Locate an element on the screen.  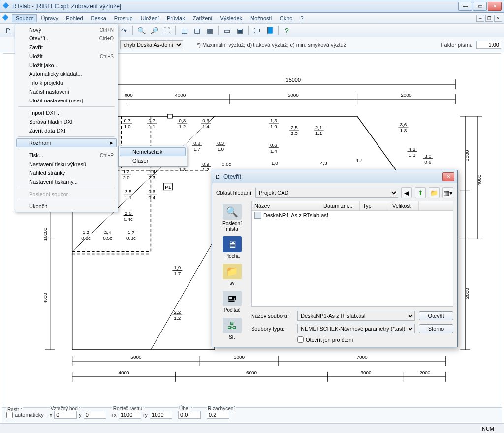
menu-close-dxf: Zavřít data DXF is located at coordinates (66, 131).